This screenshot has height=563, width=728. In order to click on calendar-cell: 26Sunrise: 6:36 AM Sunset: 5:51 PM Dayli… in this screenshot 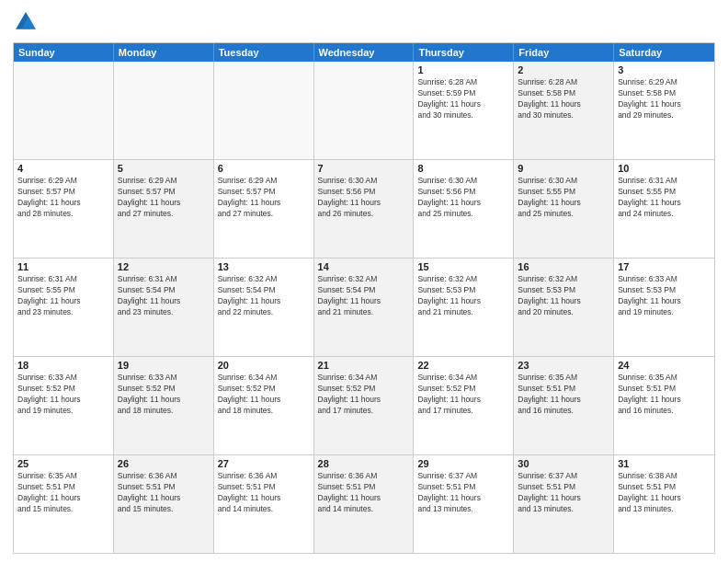, I will do `click(164, 504)`.